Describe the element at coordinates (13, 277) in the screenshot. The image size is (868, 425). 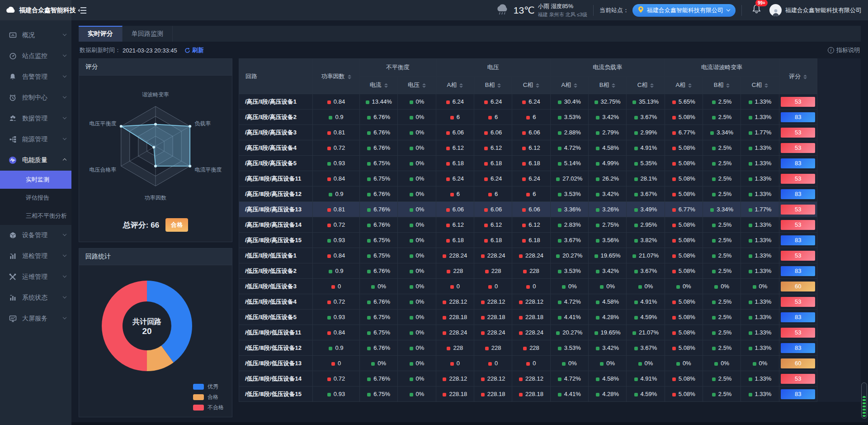
I see `maintenance-icon` at that location.